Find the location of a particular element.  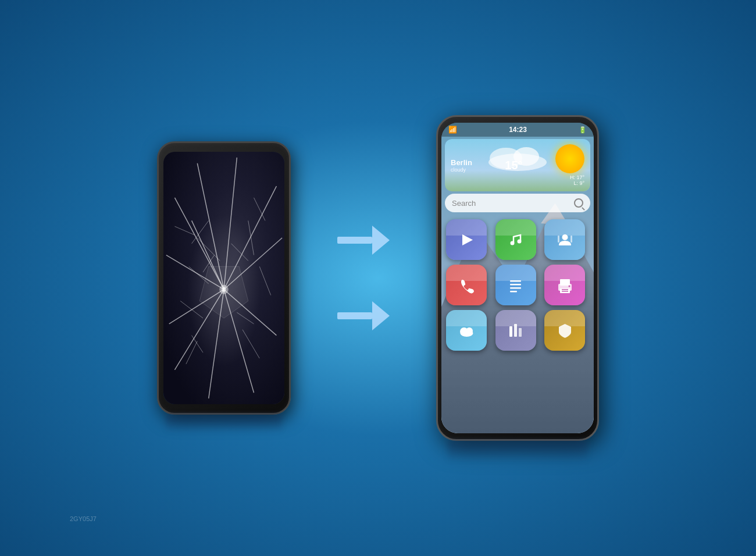

weather-city: Berlin is located at coordinates (462, 163).